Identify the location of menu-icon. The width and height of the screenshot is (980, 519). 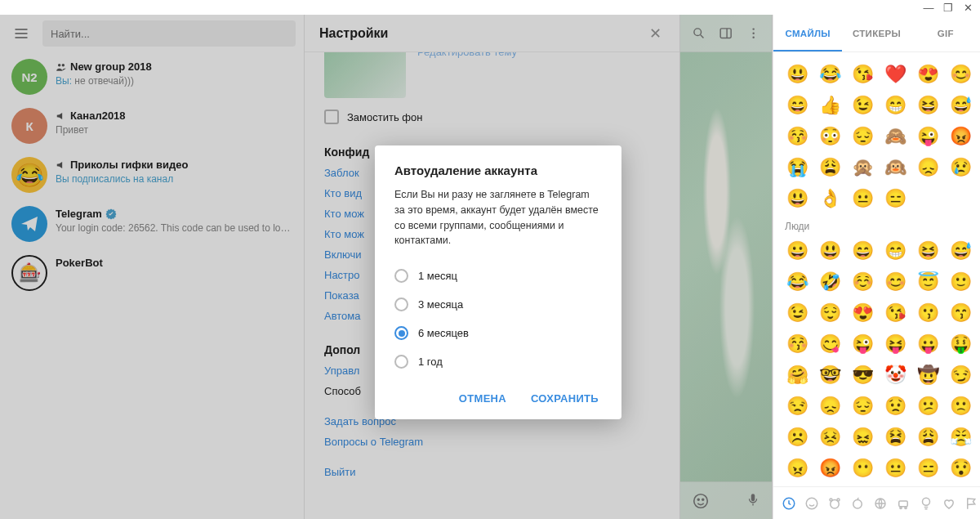
(21, 34).